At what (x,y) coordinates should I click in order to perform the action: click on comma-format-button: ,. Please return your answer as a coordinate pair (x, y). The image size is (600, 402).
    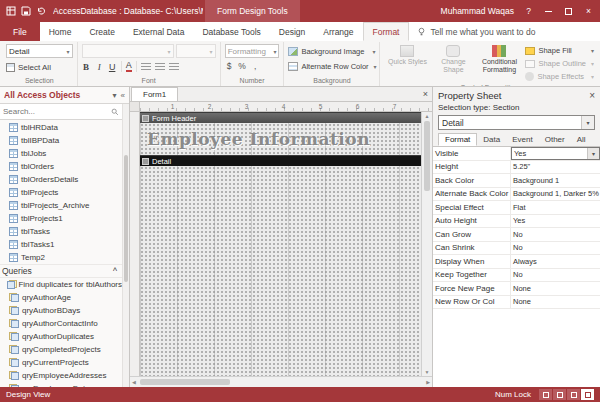
    Looking at the image, I should click on (256, 66).